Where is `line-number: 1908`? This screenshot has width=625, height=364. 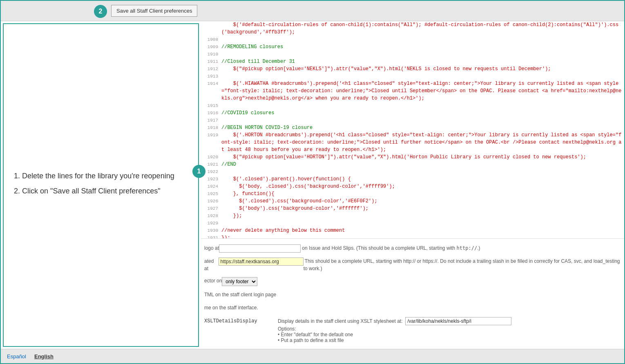 line-number: 1908 is located at coordinates (211, 40).